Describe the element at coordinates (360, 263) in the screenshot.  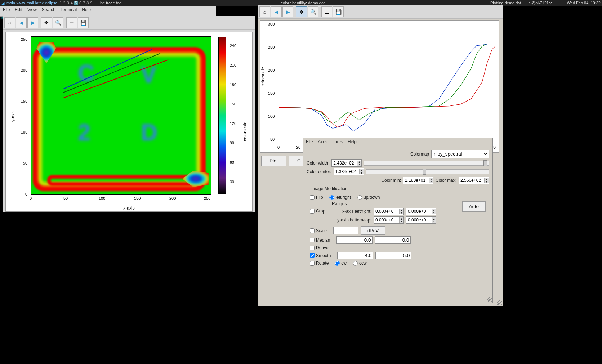
I see `rotate-ccw-radio: ccw` at that location.